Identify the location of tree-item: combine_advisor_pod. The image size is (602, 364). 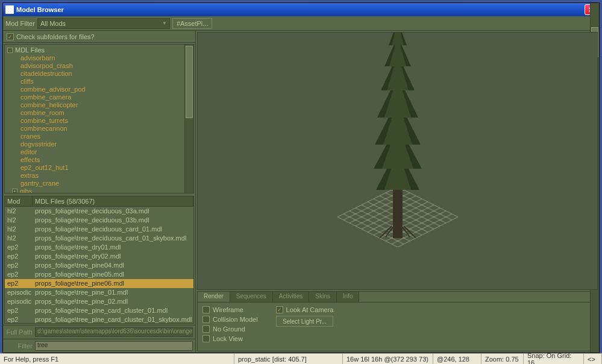
(99, 89).